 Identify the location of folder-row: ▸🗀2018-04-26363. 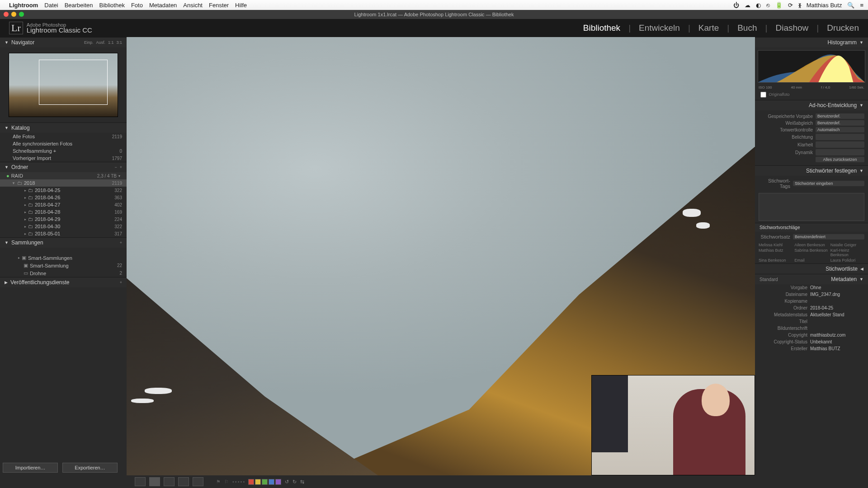
(63, 197).